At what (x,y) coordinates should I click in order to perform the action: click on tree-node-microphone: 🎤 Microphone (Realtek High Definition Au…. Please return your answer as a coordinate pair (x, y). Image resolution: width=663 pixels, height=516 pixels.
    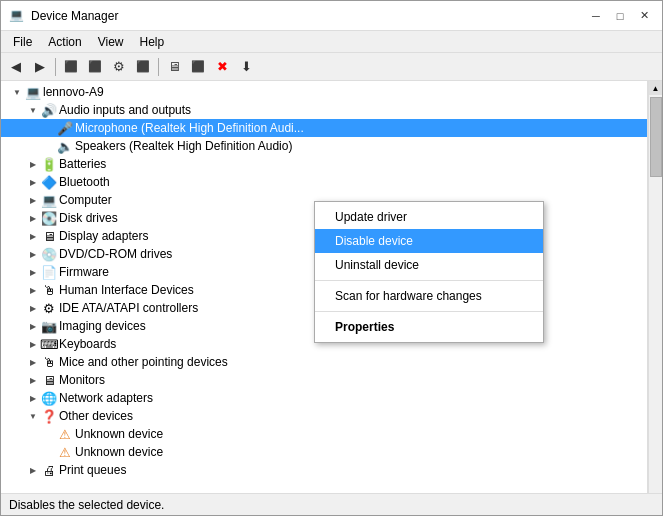
    Looking at the image, I should click on (324, 128).